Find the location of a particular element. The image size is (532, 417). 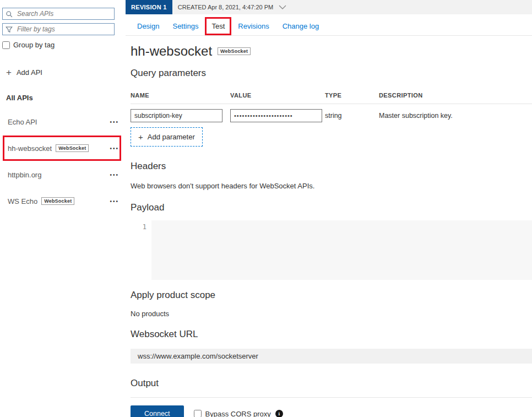

revision-topbar: REVISION 1 CREATED Apr 8, 2021, 4:47:20 … is located at coordinates (329, 7).